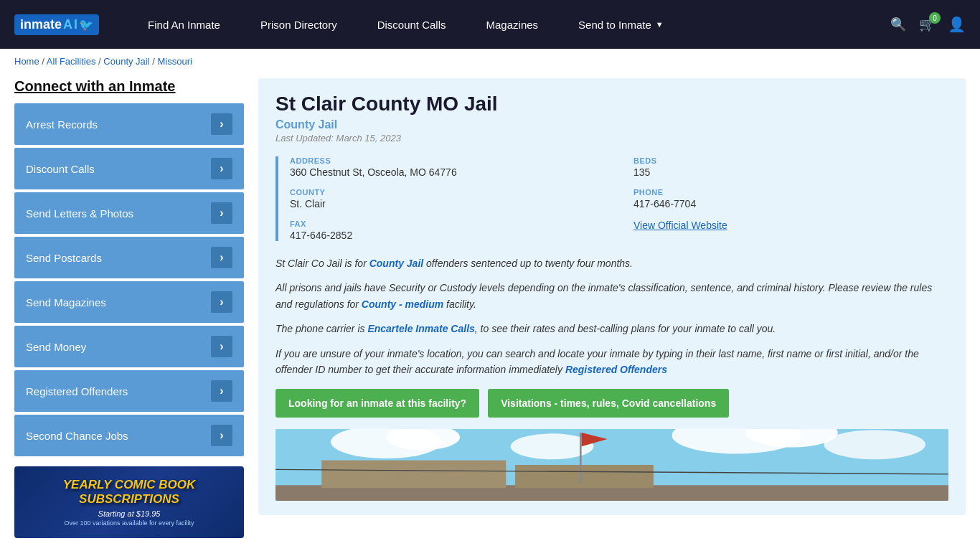 The width and height of the screenshot is (980, 551). Describe the element at coordinates (129, 169) in the screenshot. I see `sidebar-item-discount-calls: Discount Calls ›` at that location.